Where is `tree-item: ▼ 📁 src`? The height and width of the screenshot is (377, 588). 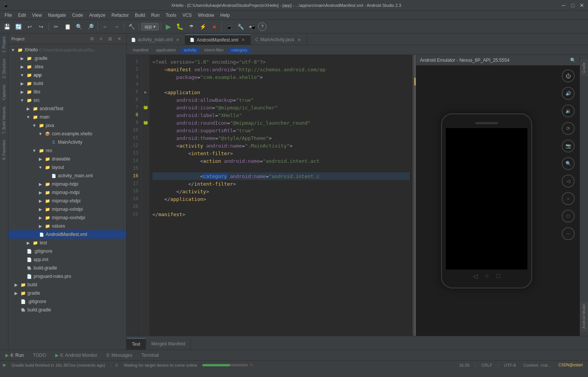 tree-item: ▼ 📁 src is located at coordinates (67, 100).